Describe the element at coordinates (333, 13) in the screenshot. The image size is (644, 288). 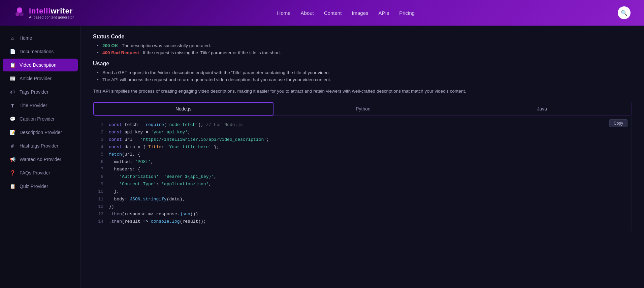
I see `nav-content: Content` at that location.